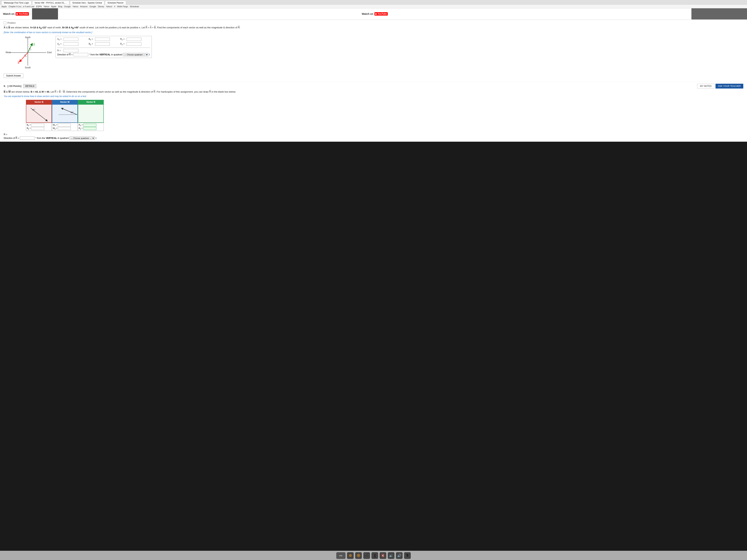 The image size is (747, 560). Describe the element at coordinates (68, 6) in the screenshot. I see `bookmark-google: Google` at that location.